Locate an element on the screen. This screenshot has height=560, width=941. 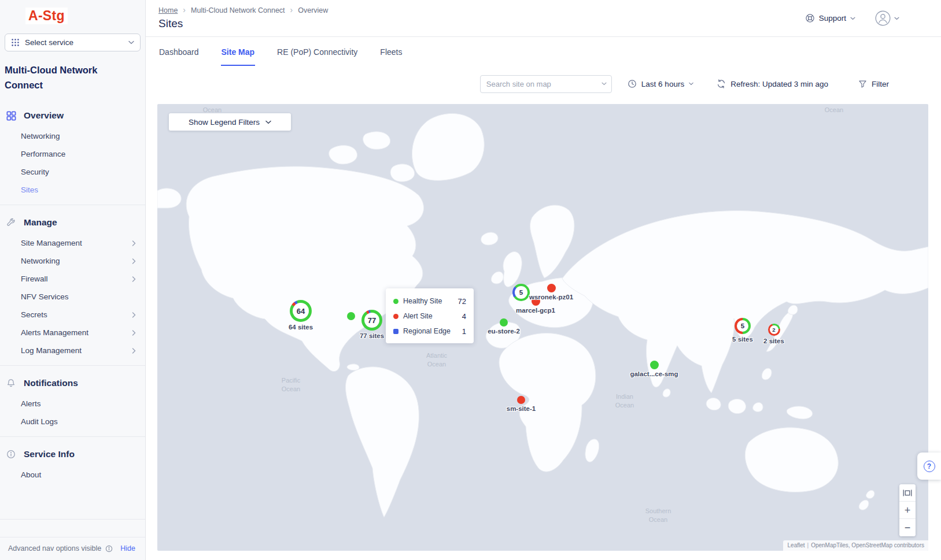
sidebar-item-site-management: Site Management is located at coordinates (73, 243).